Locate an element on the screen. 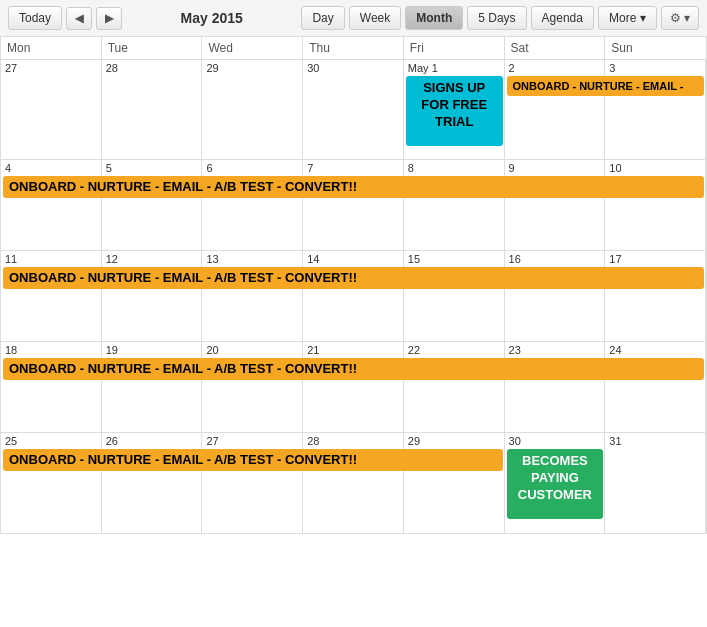 The image size is (707, 627). month-title: May 2015 is located at coordinates (212, 18).